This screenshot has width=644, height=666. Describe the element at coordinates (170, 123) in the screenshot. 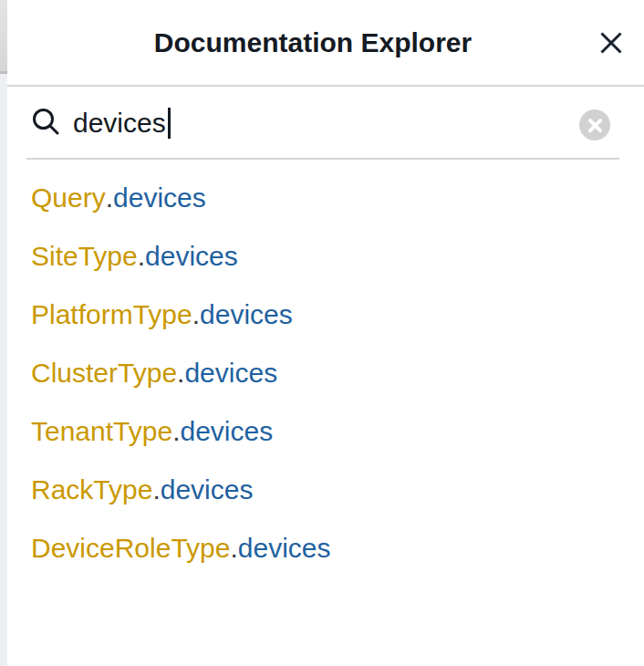

I see `text-cursor` at that location.